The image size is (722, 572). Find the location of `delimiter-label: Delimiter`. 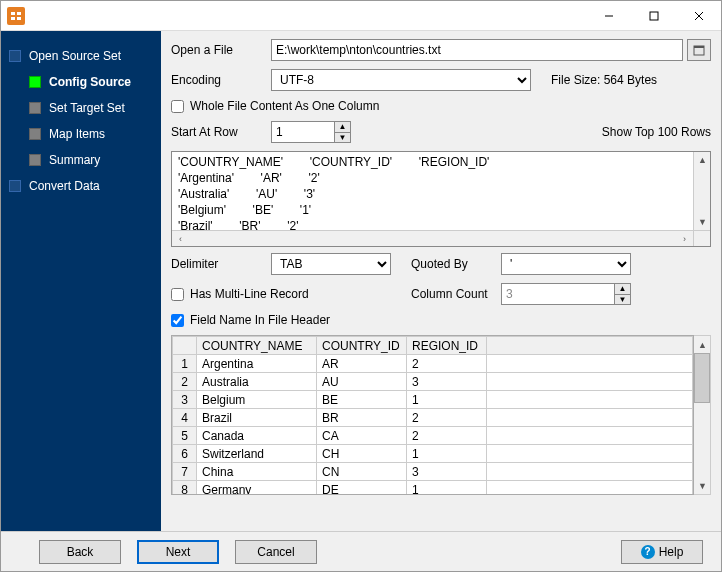

delimiter-label: Delimiter is located at coordinates (221, 264).